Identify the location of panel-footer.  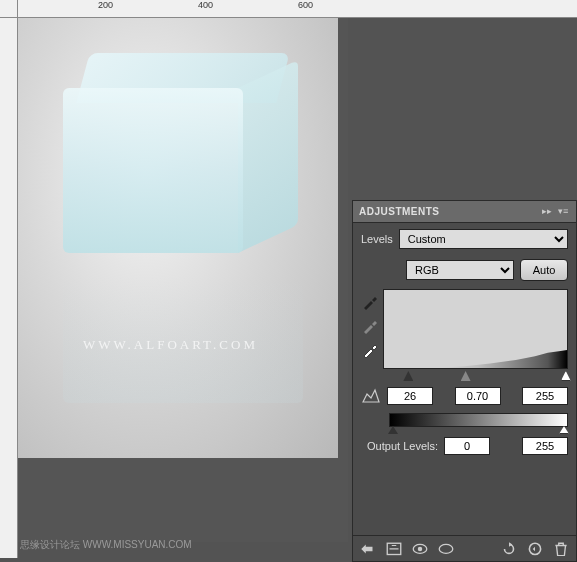
(464, 548).